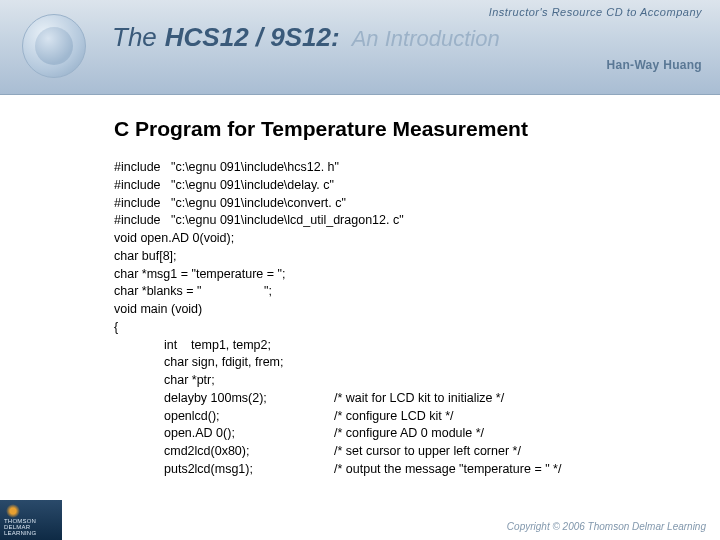  I want to click on code-line: #include "c:\egnu 091\include\convert. c…, so click(397, 204).